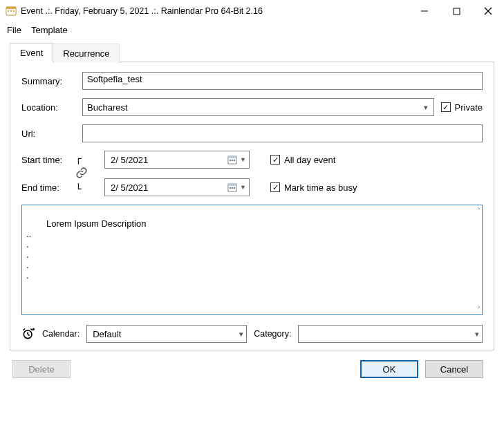 This screenshot has height=423, width=504. What do you see at coordinates (48, 108) in the screenshot?
I see `location-label: Location:` at bounding box center [48, 108].